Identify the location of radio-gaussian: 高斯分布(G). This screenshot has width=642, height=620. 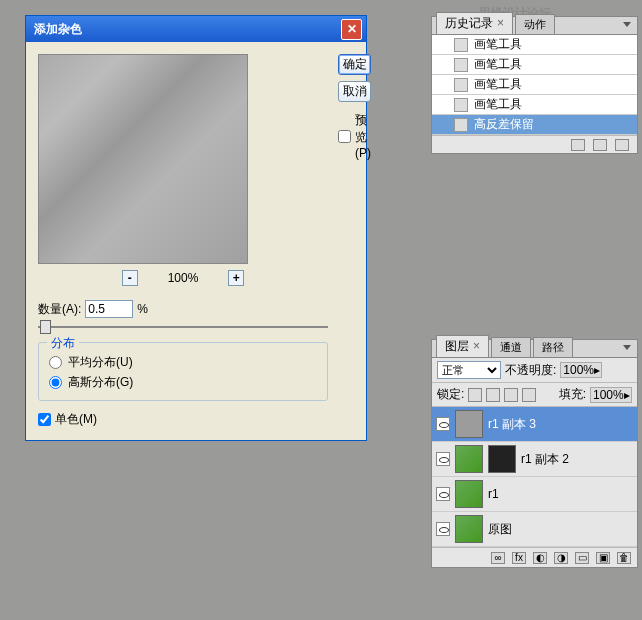
(183, 382).